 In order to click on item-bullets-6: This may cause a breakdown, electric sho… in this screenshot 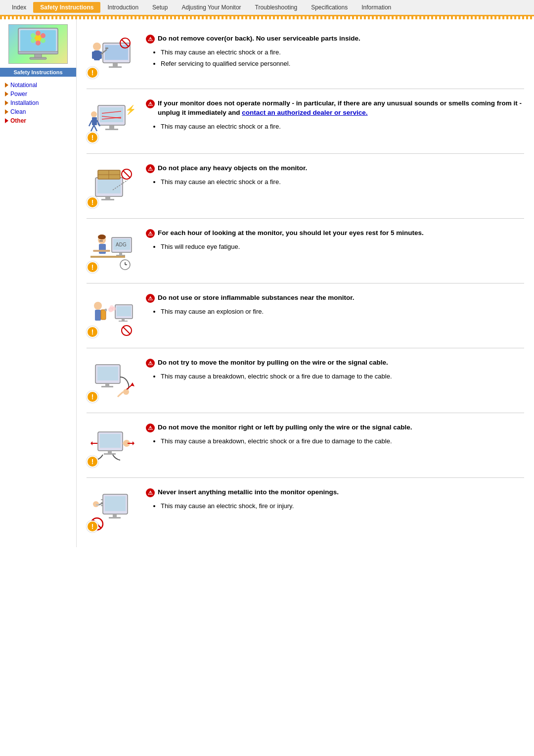, I will do `click(335, 377)`.